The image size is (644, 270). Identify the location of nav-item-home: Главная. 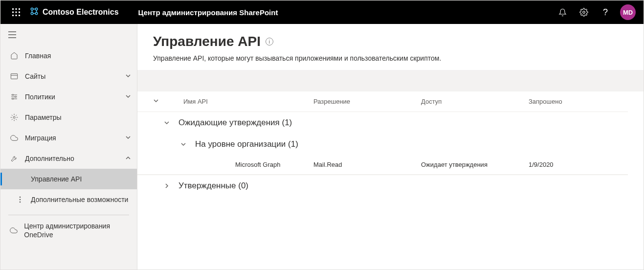
(68, 56).